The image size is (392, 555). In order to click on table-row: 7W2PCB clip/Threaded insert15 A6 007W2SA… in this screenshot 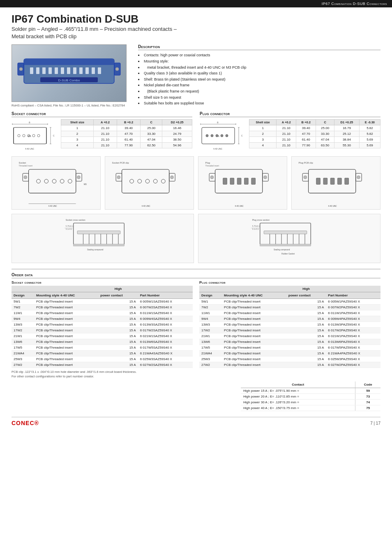, I will do `click(102, 308)`.